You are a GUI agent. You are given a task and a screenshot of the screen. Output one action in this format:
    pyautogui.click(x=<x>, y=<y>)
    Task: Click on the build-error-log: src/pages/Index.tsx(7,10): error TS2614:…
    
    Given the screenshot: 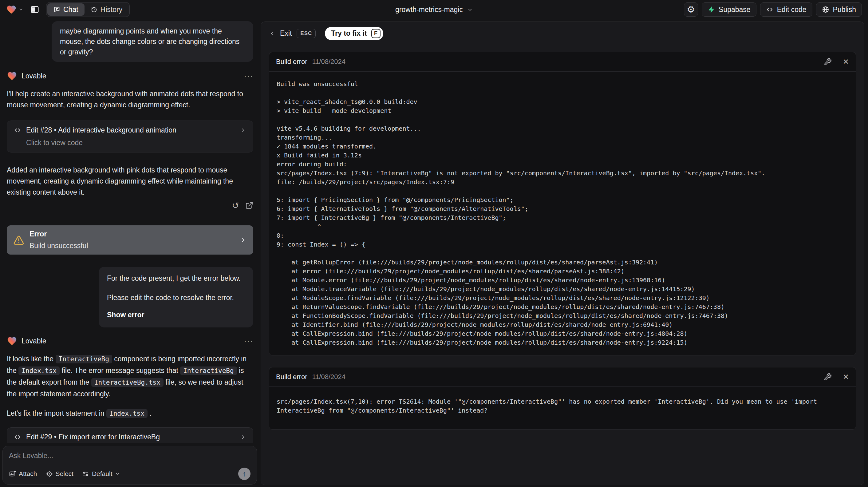 What is the action you would take?
    pyautogui.click(x=563, y=408)
    